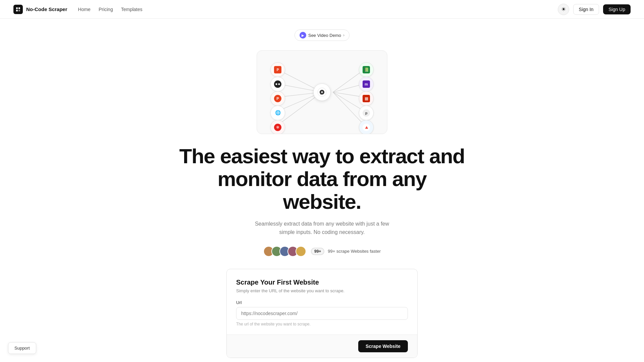 This screenshot has height=362, width=644. Describe the element at coordinates (366, 113) in the screenshot. I see `right-node-4: p` at that location.